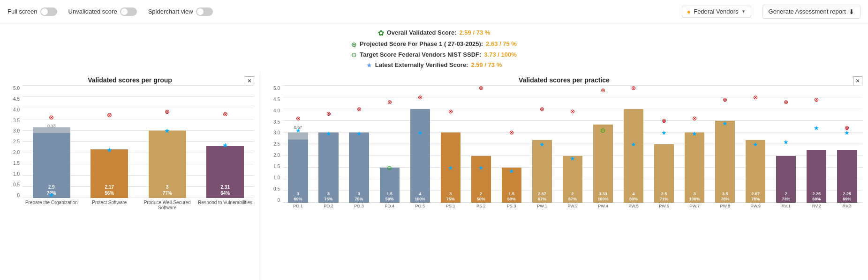 The width and height of the screenshot is (868, 280). Describe the element at coordinates (756, 144) in the screenshot. I see `right-bar-group-PW.9: ⊗★2.6778%` at that location.